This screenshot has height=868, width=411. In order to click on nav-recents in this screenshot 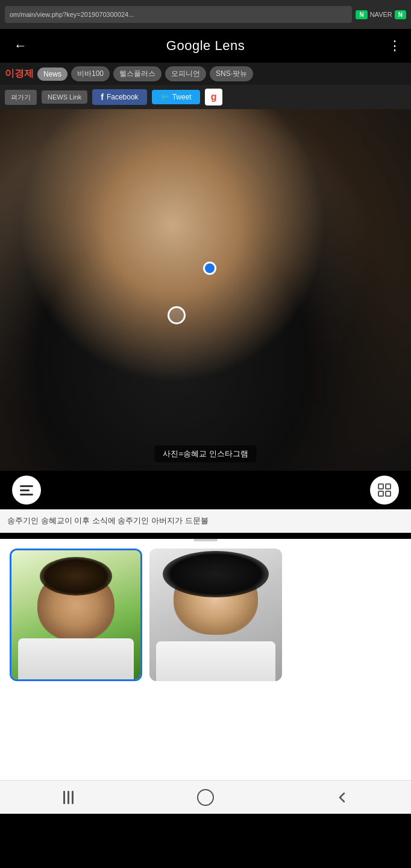, I will do `click(69, 797)`.